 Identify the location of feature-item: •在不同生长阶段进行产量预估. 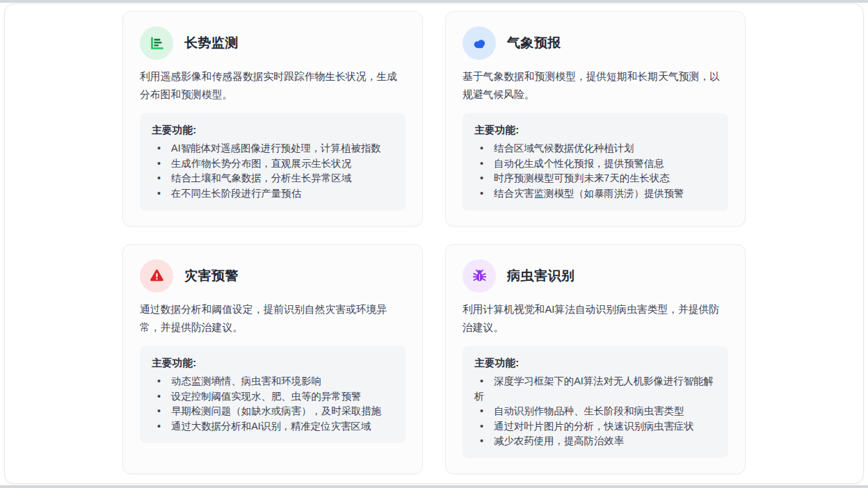
(273, 194).